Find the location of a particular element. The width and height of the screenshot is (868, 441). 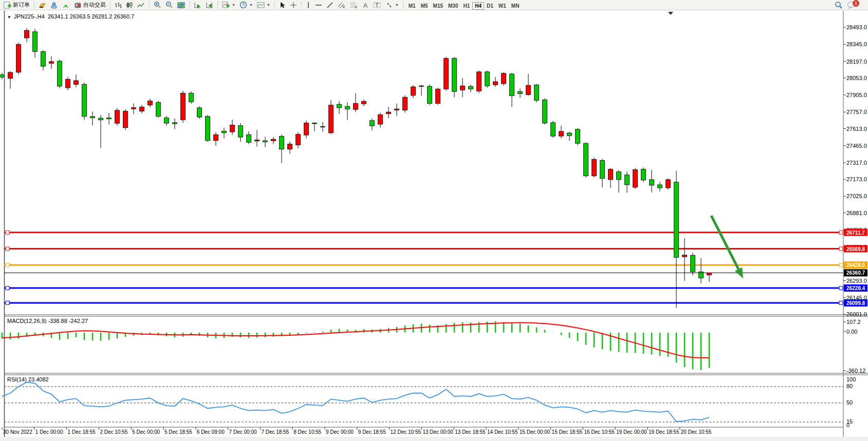

price-badge-label: 26099.8 is located at coordinates (856, 303).